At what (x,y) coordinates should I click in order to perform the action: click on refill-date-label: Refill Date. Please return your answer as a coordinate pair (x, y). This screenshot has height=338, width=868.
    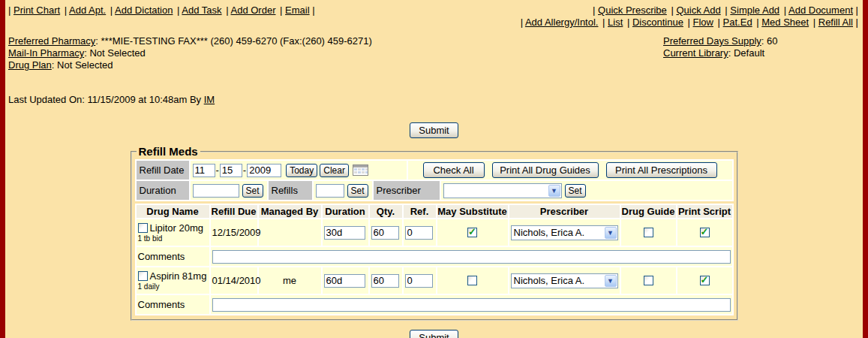
    Looking at the image, I should click on (163, 170).